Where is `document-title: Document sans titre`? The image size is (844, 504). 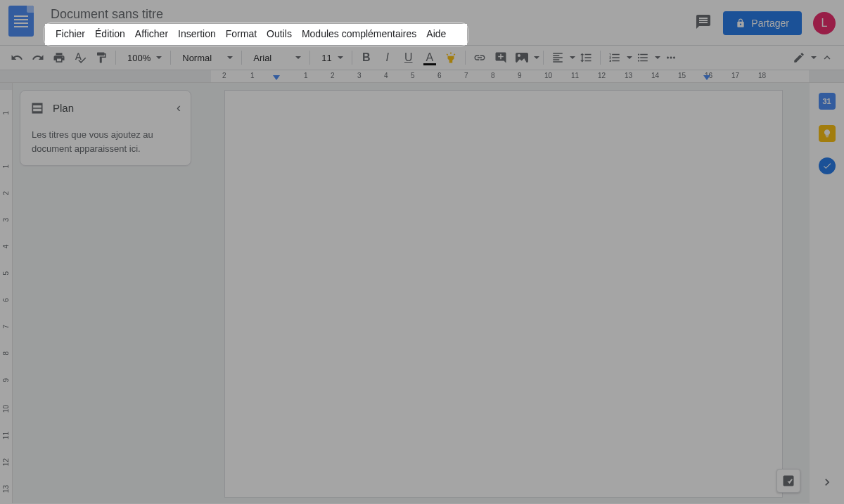
document-title: Document sans titre is located at coordinates (371, 14).